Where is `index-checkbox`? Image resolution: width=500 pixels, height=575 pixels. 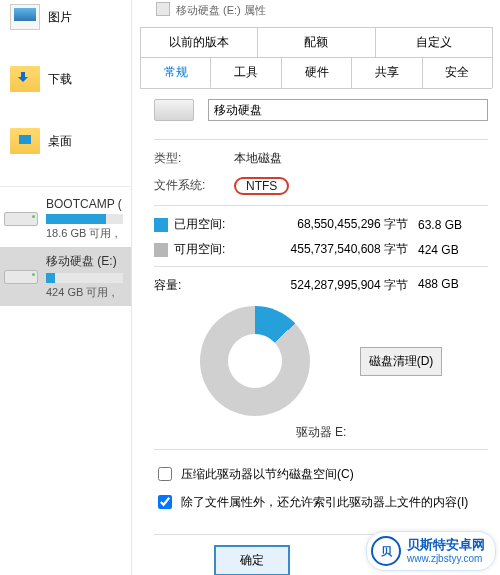 index-checkbox is located at coordinates (165, 502).